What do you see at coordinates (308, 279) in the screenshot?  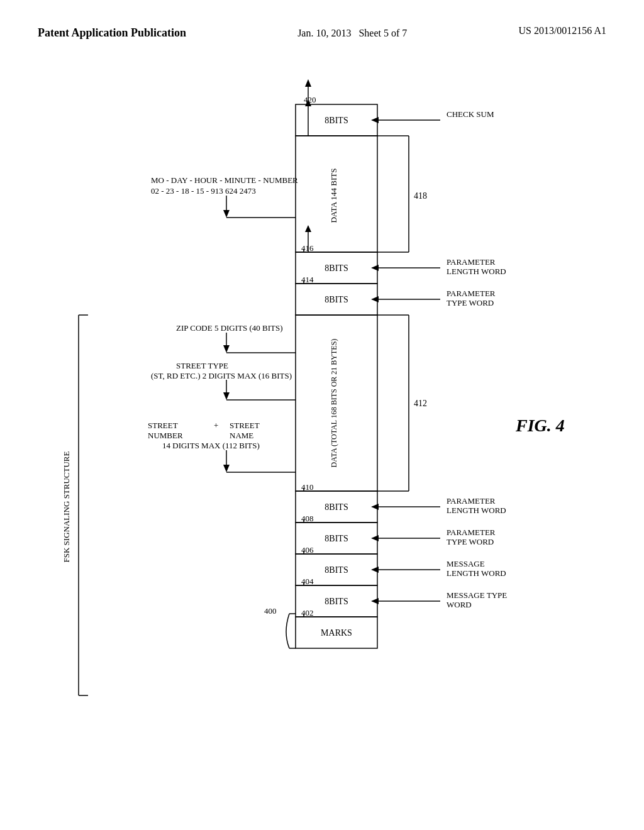 I see `ref-414: 414` at bounding box center [308, 279].